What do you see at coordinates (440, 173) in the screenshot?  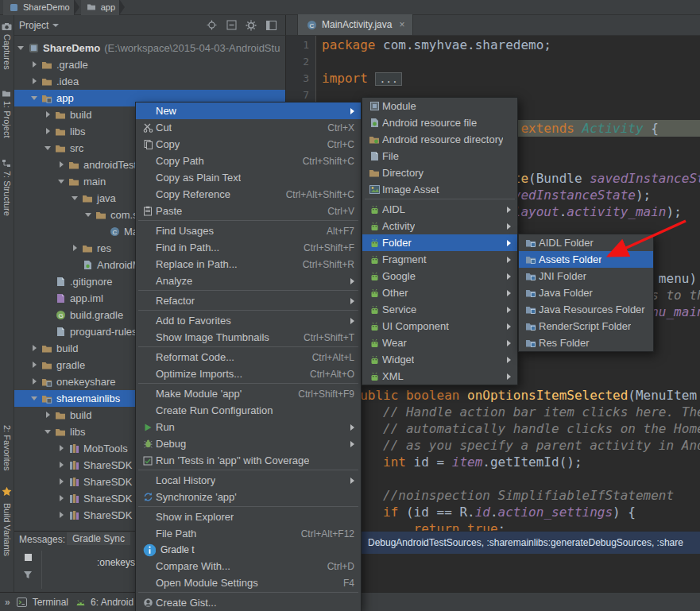 I see `new-item-directory: Directory` at bounding box center [440, 173].